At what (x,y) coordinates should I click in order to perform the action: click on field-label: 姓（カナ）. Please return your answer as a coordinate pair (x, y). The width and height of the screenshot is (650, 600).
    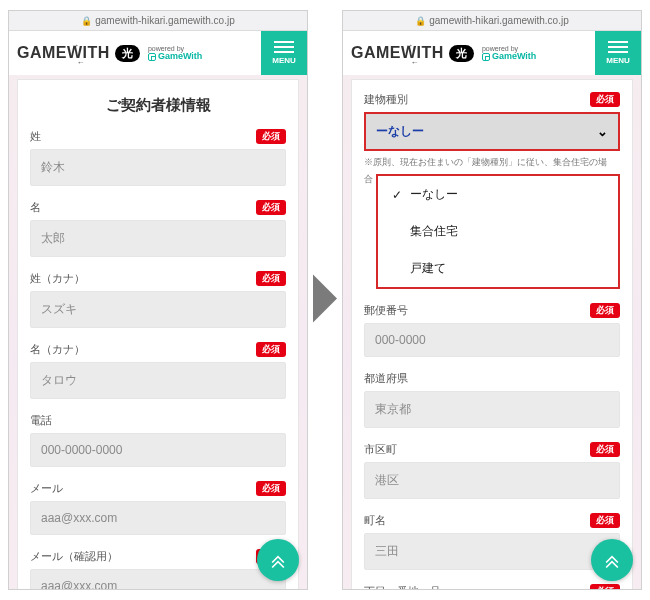
    Looking at the image, I should click on (143, 278).